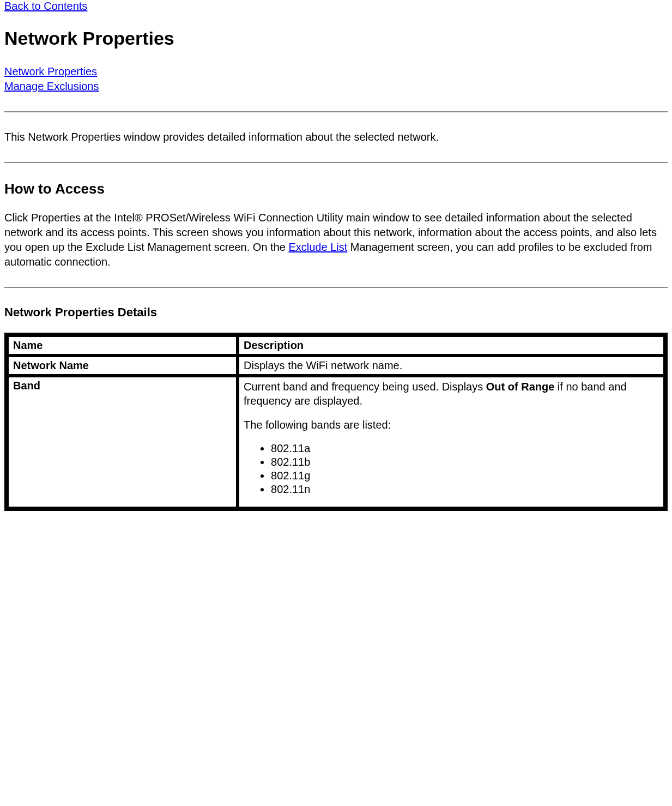 The height and width of the screenshot is (806, 672). What do you see at coordinates (336, 79) in the screenshot?
I see `nav-links: Network Properties Manage Exclusions` at bounding box center [336, 79].